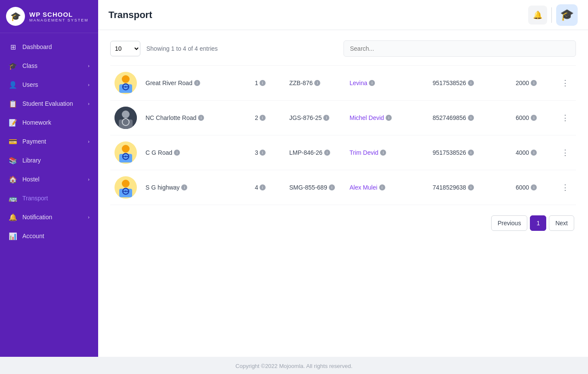 The height and width of the screenshot is (374, 588). What do you see at coordinates (49, 47) in the screenshot?
I see `sidebar-item-dashboard: ⊞Dashboard` at bounding box center [49, 47].